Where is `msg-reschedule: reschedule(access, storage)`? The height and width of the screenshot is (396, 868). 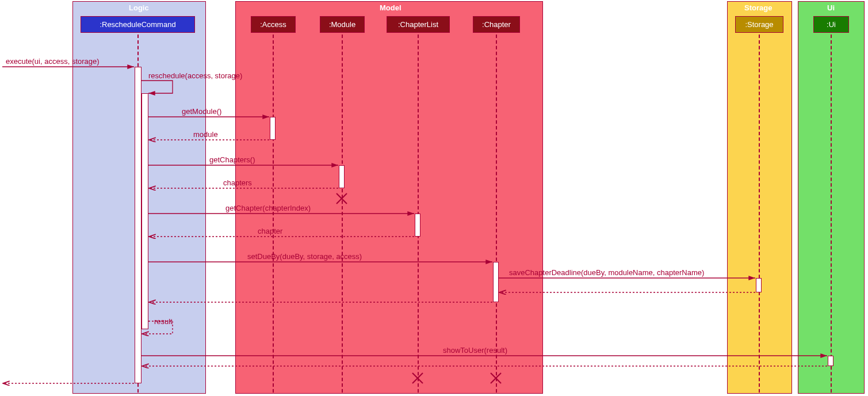
msg-reschedule: reschedule(access, storage) is located at coordinates (196, 76).